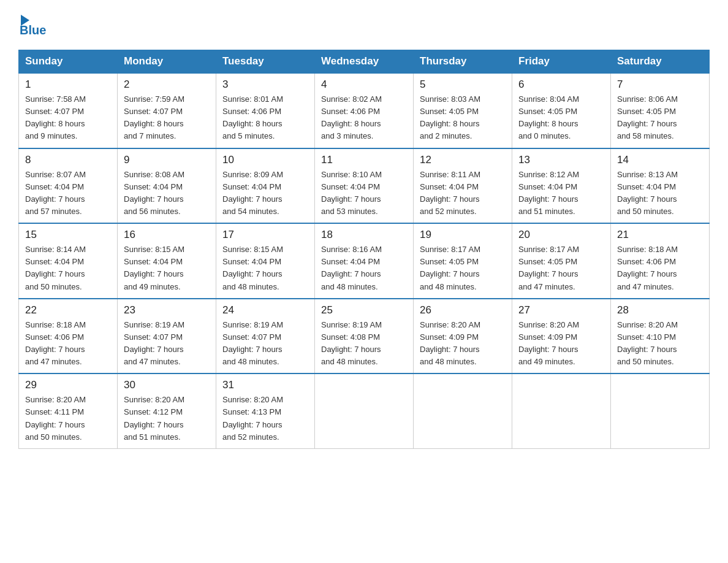  What do you see at coordinates (154, 418) in the screenshot?
I see `day-info: Sunrise: 8:20 AMSunset: 4:12 PMDaylight:…` at bounding box center [154, 418].